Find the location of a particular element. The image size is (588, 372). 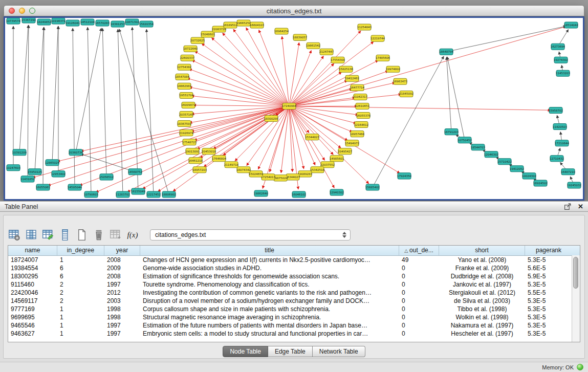

window-titlebar: citations_edges.txt is located at coordinates (294, 11).